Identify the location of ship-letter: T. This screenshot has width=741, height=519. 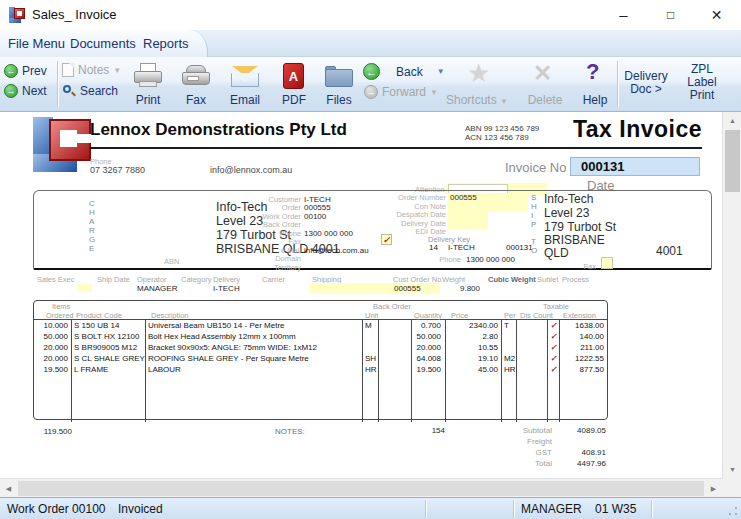
(534, 242).